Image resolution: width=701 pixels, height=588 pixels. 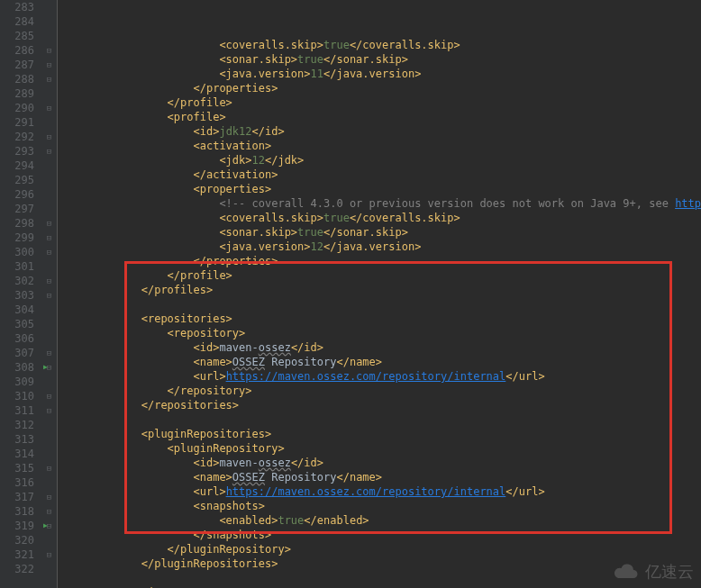 I want to click on code-line: <pluginRepository>, so click(x=382, y=448).